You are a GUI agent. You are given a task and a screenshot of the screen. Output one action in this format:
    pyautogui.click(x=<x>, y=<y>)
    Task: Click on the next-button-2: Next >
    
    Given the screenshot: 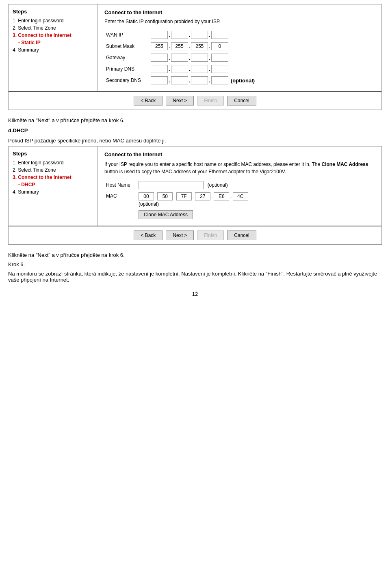 What is the action you would take?
    pyautogui.click(x=180, y=235)
    